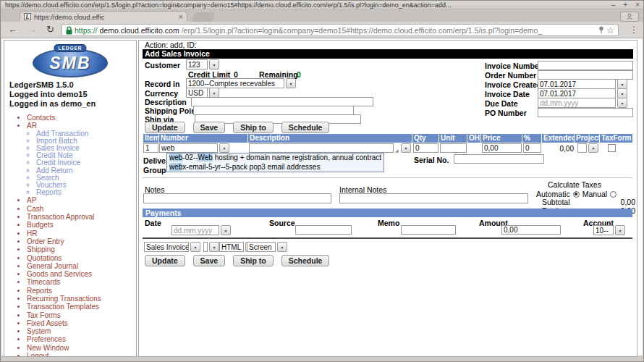 The width and height of the screenshot is (644, 362). I want to click on close-icon: ×, so click(637, 4).